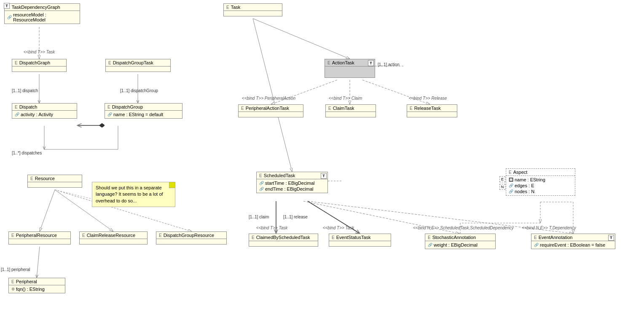 This screenshot has width=644, height=311. Describe the element at coordinates (45, 114) in the screenshot. I see `attr-activity: 🔗 activity : Activity` at that location.